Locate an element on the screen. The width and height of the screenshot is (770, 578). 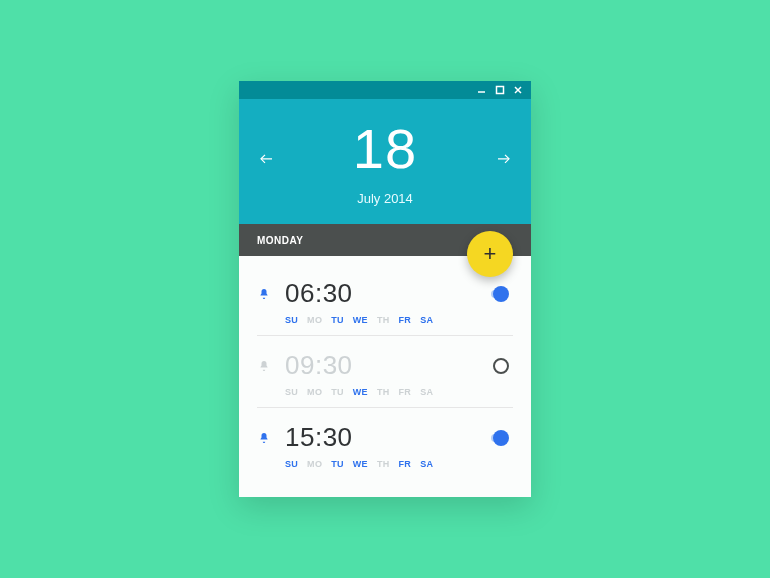
alarm-time: 06:30 is located at coordinates (319, 294).